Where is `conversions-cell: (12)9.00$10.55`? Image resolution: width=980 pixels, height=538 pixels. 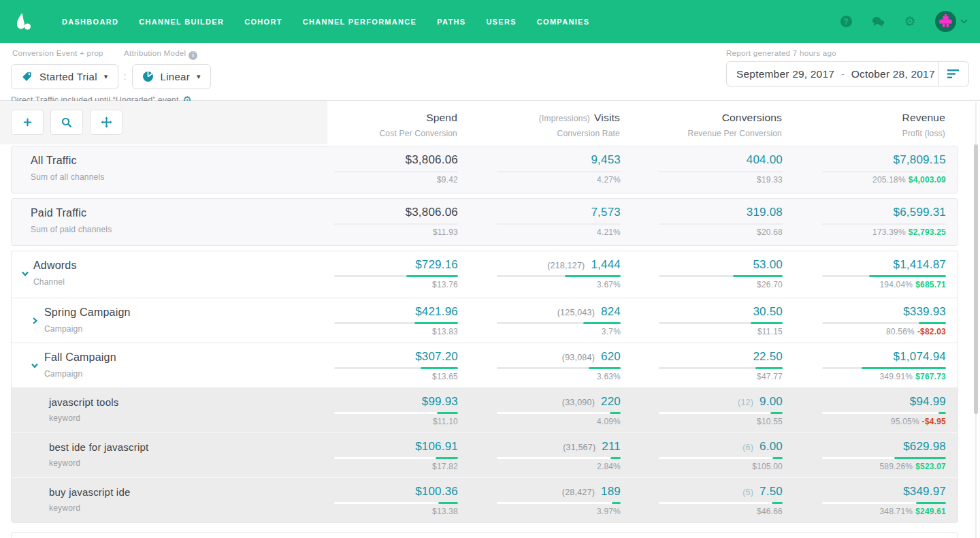
conversions-cell: (12)9.00$10.55 is located at coordinates (702, 410).